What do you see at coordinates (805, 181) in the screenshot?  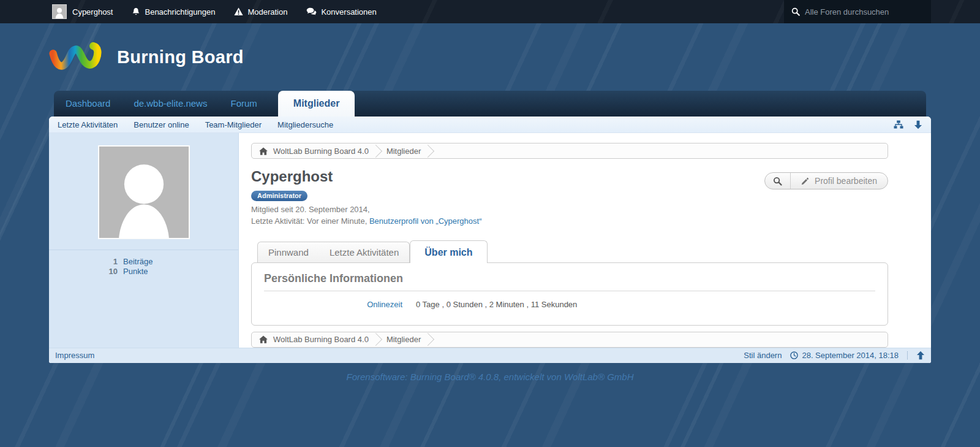 I see `pencil-icon` at bounding box center [805, 181].